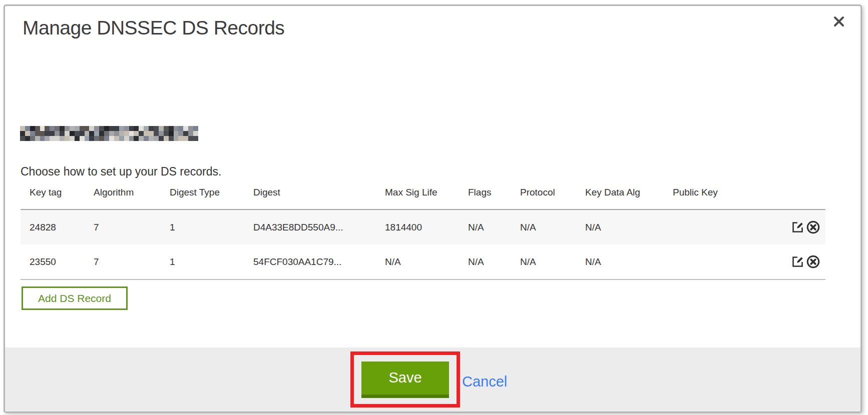 This screenshot has height=415, width=868. I want to click on cancel-link: Cancel, so click(485, 382).